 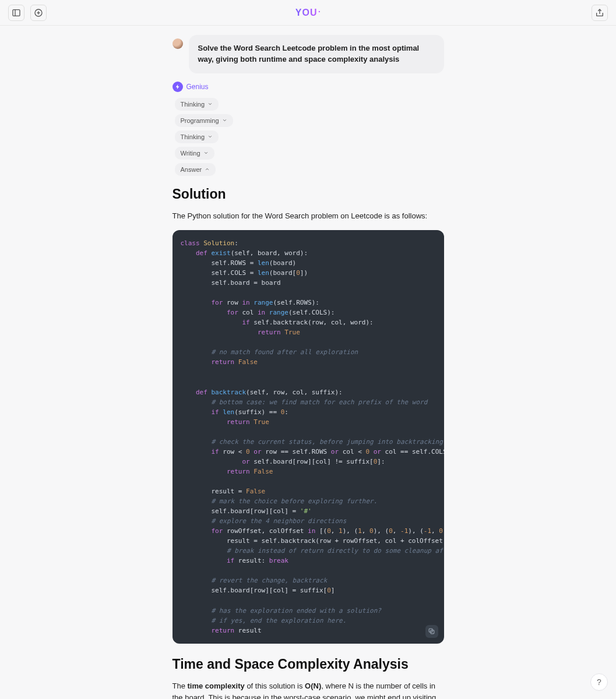 I want to click on user-avatar, so click(x=178, y=44).